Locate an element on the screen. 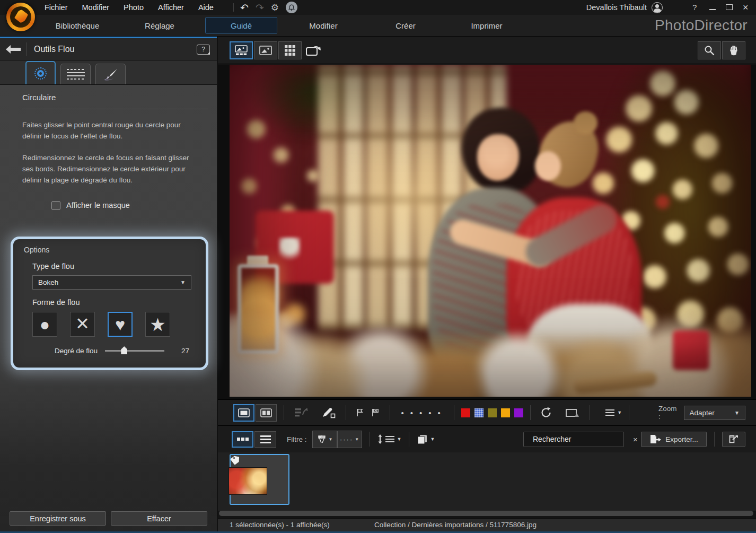 The width and height of the screenshot is (756, 533). module-tab-row: Bibliothèque Réglage Guidé Modifier Crée… is located at coordinates (378, 25).